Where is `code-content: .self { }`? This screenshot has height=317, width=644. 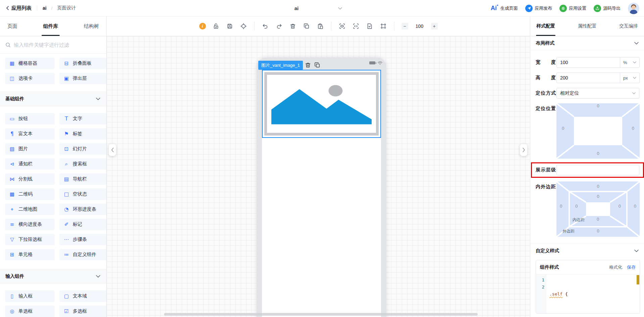 code-content: .self { } is located at coordinates (593, 294).